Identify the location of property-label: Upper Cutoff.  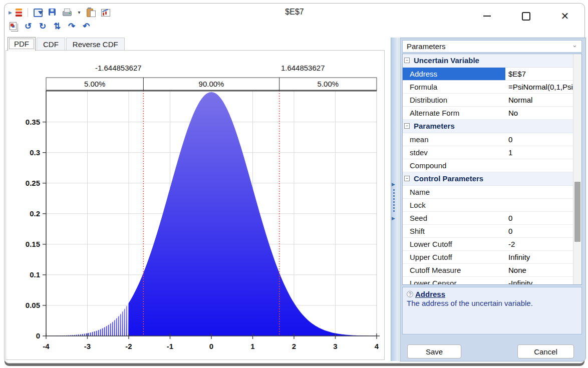
(454, 257).